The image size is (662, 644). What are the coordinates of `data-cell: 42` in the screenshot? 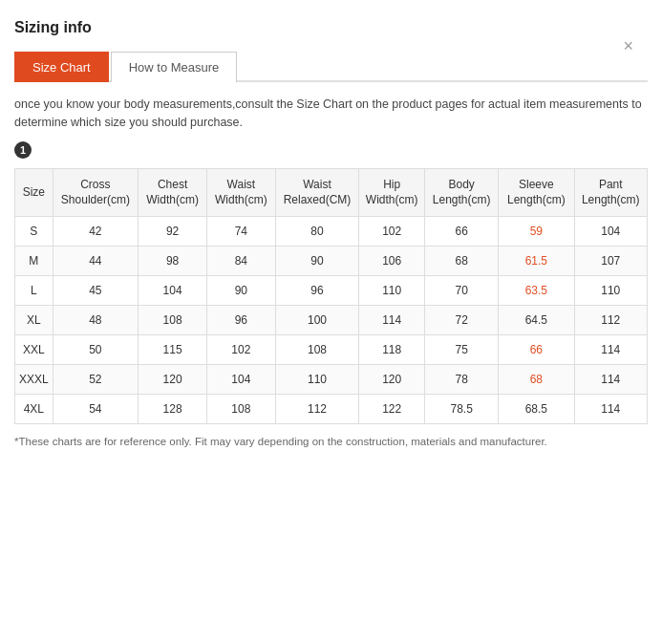 It's located at (96, 231).